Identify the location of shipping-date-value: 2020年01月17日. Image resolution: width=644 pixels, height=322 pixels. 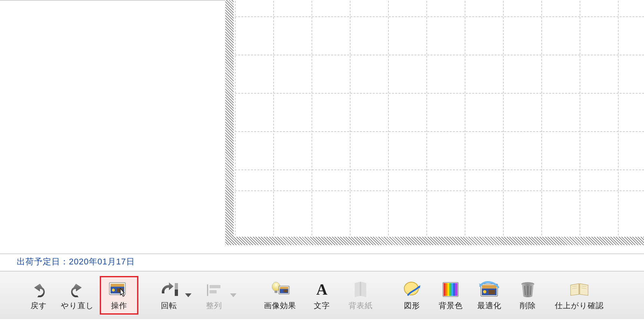
(102, 262).